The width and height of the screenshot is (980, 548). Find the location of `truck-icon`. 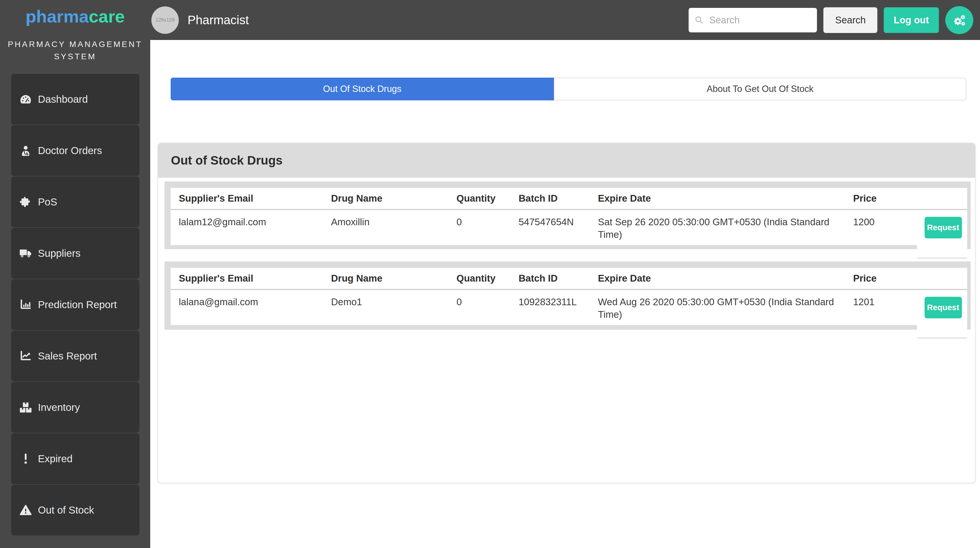

truck-icon is located at coordinates (26, 253).